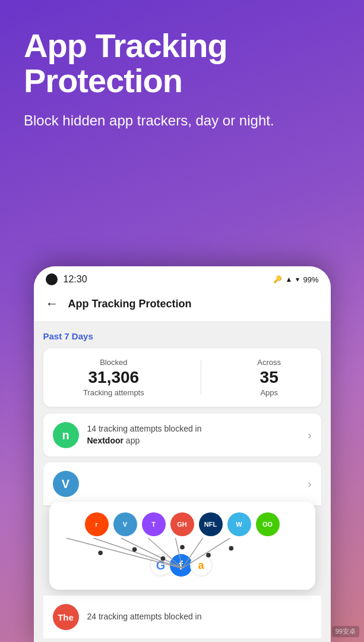 The width and height of the screenshot is (364, 642). I want to click on status-right: 🔑 ▲ ▾ 99%, so click(296, 279).